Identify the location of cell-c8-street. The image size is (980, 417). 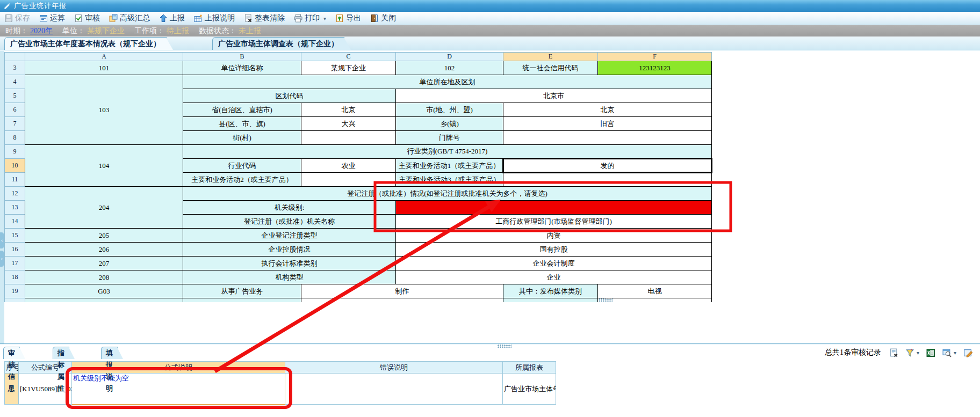
(349, 138).